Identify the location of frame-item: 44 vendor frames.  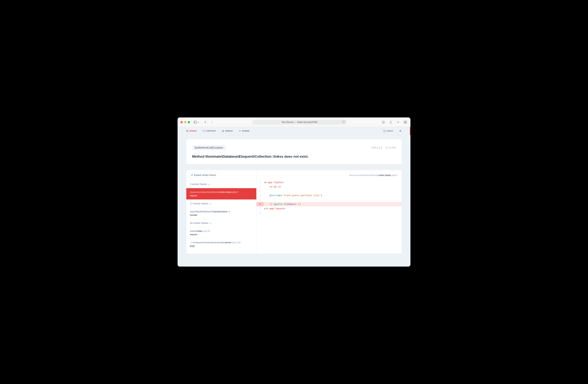
(221, 223).